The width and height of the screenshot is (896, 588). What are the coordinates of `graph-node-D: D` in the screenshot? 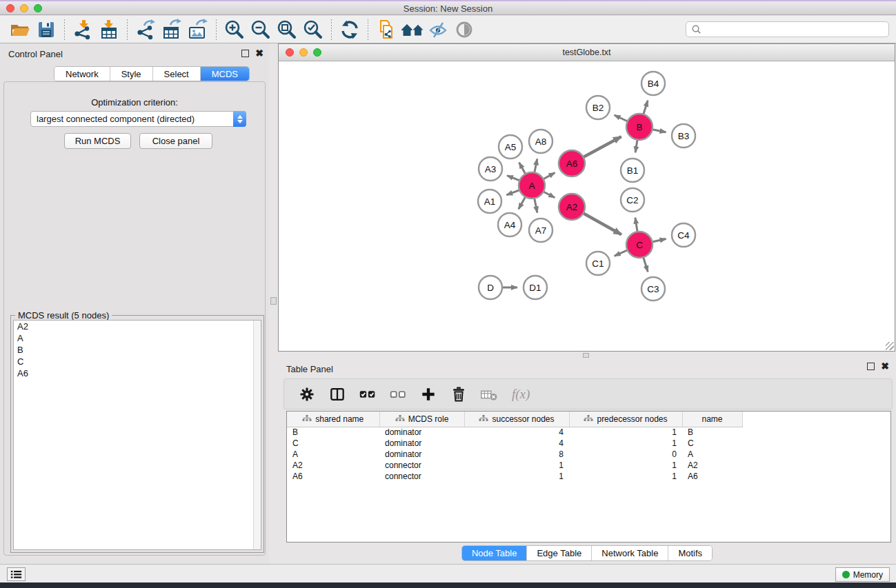 It's located at (490, 287).